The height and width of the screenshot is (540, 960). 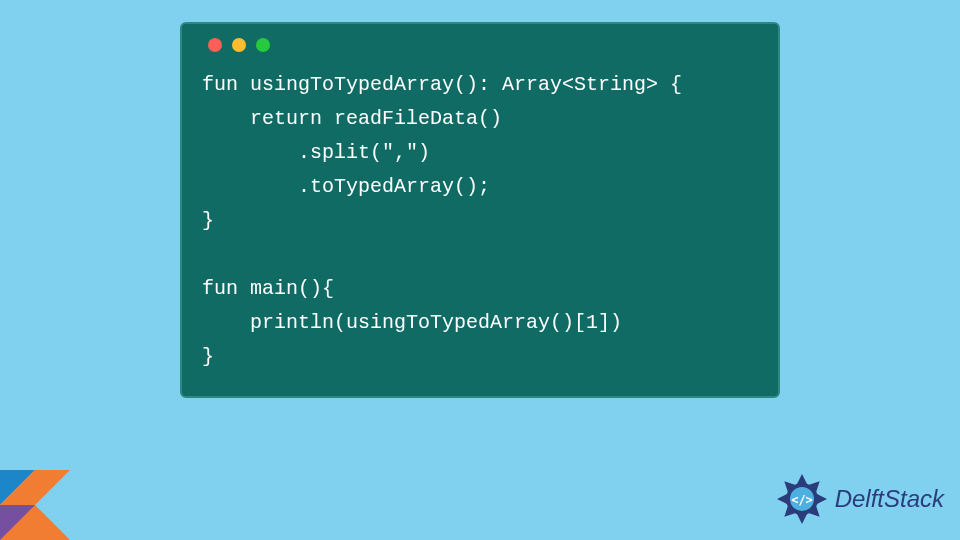 I want to click on kotlin-logo-icon, so click(x=35, y=505).